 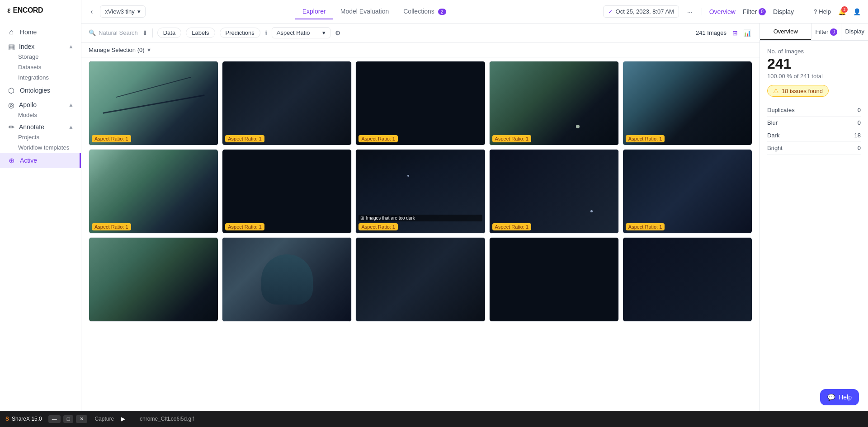 I want to click on warning-icon: ⚠, so click(x=776, y=91).